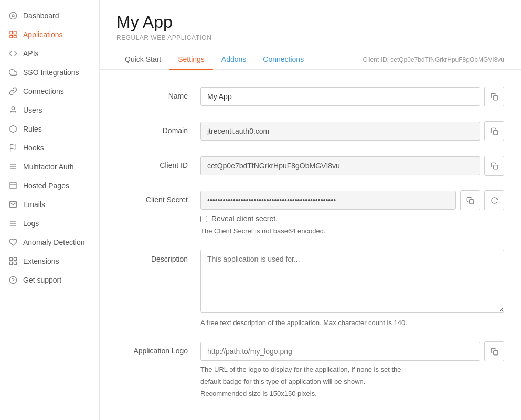 This screenshot has width=521, height=420. Describe the element at coordinates (340, 96) in the screenshot. I see `name-input` at that location.